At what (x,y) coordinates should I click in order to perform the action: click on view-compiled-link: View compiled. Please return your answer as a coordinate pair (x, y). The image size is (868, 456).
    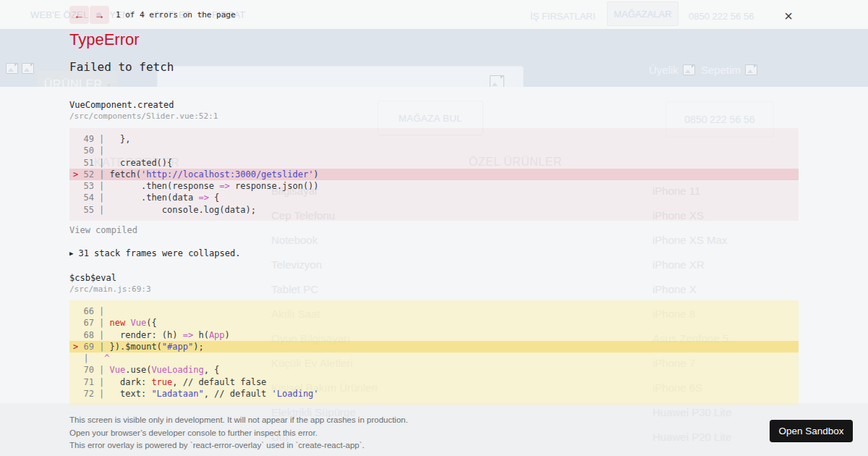
    Looking at the image, I should click on (103, 230).